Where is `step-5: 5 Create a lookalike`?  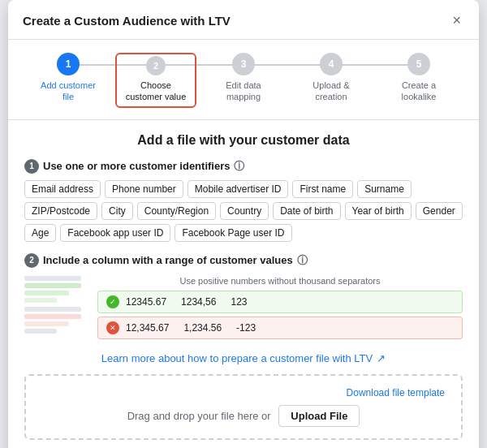 step-5: 5 Create a lookalike is located at coordinates (419, 78).